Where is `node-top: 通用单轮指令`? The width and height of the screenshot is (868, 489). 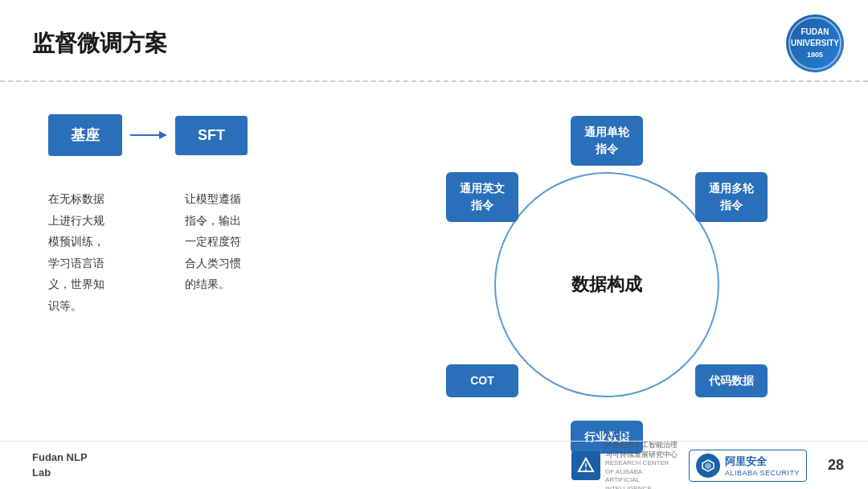 node-top: 通用单轮指令 is located at coordinates (607, 141).